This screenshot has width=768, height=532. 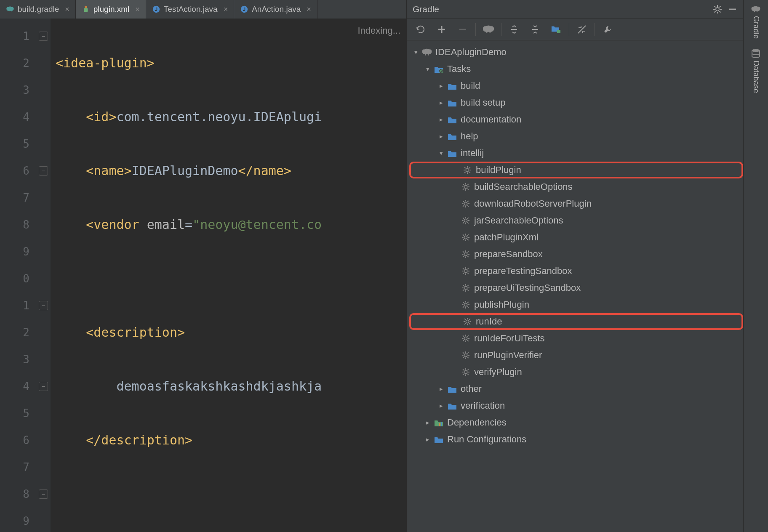 I want to click on tree-task-buildplugin: buildPlugin, so click(x=576, y=170).